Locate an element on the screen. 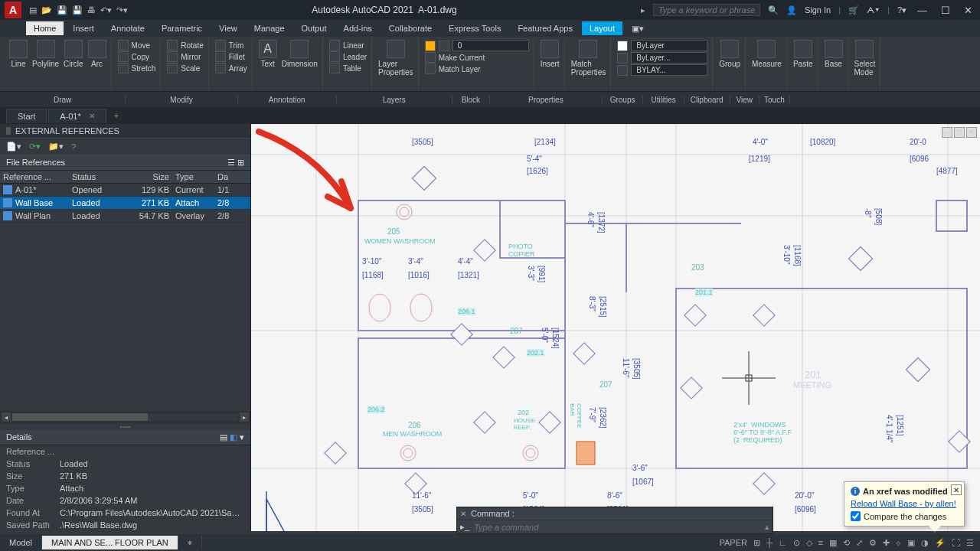 This screenshot has width=980, height=551. tab-addins: Add-ins is located at coordinates (358, 28).